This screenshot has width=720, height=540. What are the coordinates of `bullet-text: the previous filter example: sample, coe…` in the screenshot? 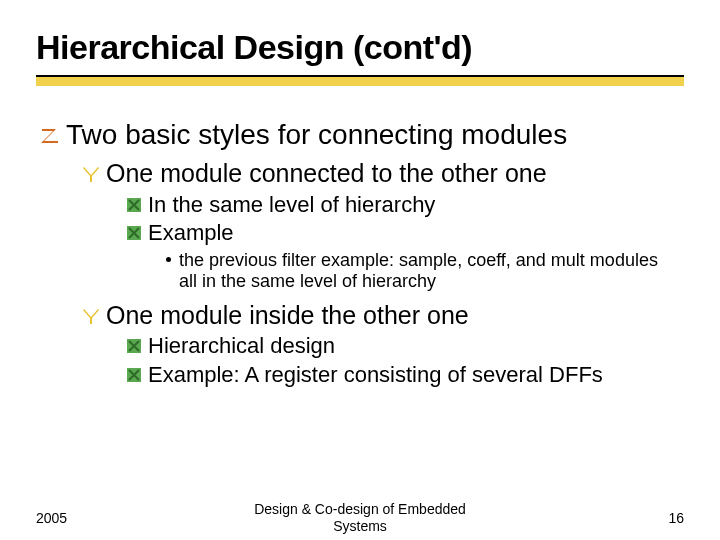 It's located at (429, 272).